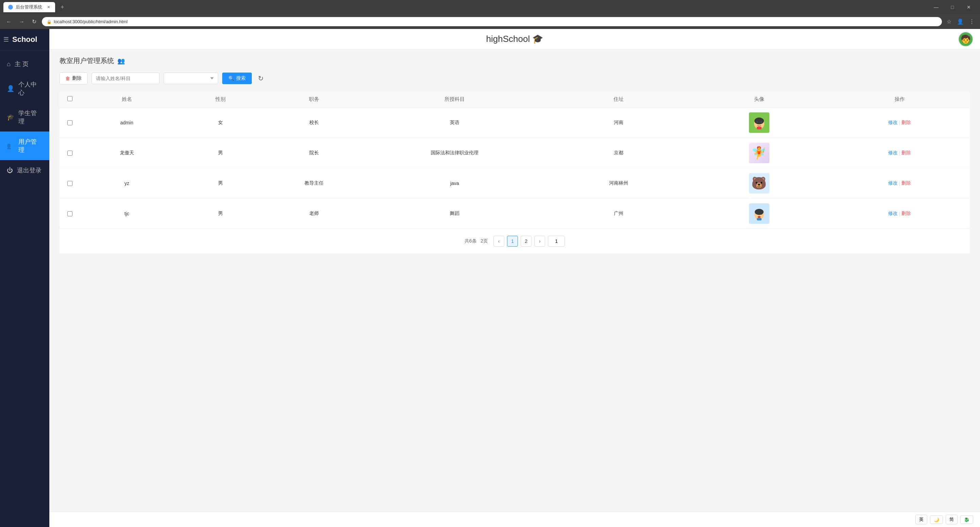 This screenshot has height=527, width=980. I want to click on sidebar-item-profile: 👤 个人中心, so click(25, 88).